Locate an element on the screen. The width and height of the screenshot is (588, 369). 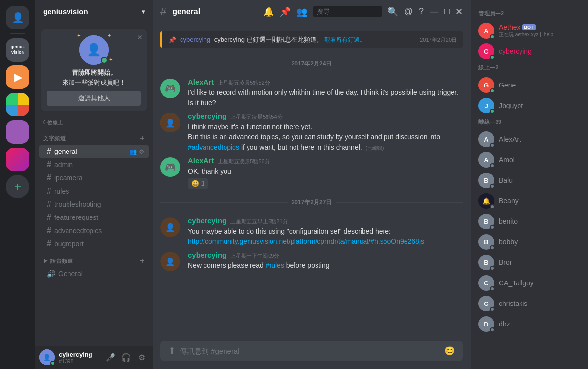
server-icon-2: ▶ is located at coordinates (18, 77).